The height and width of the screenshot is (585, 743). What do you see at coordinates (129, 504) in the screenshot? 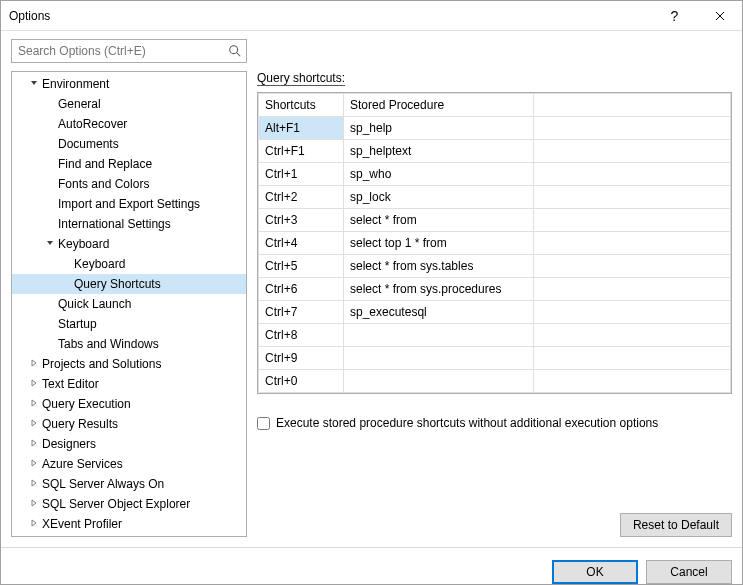
I see `tree-item: SQL Server Object Explorer` at bounding box center [129, 504].